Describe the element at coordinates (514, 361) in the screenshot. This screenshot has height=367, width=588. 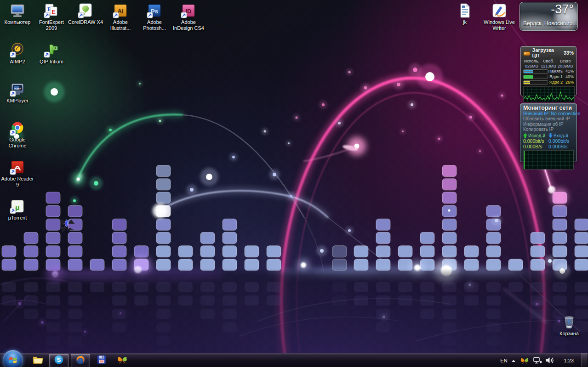
I see `tray-expand-icon` at that location.